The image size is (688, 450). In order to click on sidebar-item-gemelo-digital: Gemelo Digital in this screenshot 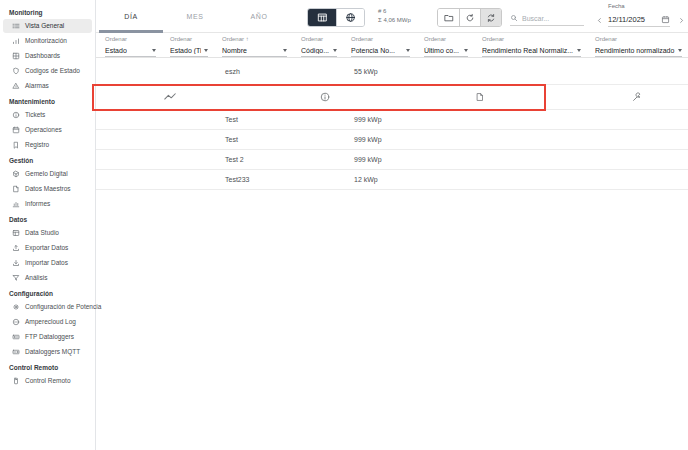, I will do `click(48, 174)`.